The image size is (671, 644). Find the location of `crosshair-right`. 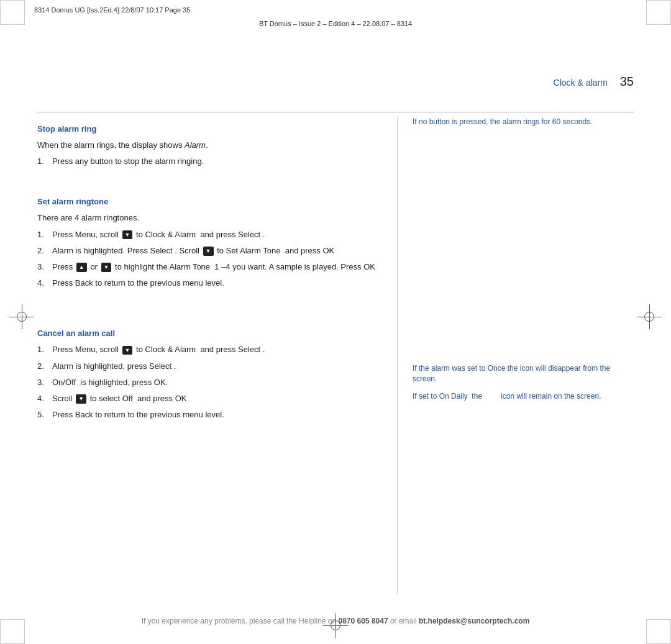

crosshair-right is located at coordinates (649, 317).